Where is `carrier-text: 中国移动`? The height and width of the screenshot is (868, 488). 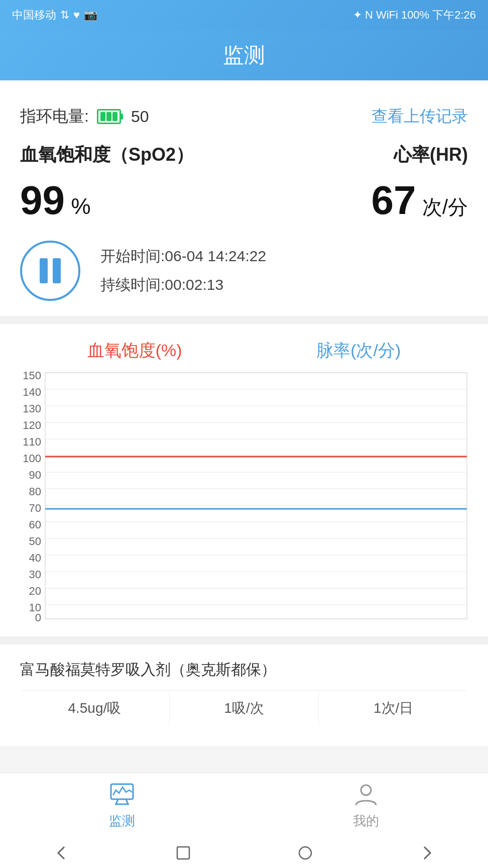
carrier-text: 中国移动 is located at coordinates (34, 15).